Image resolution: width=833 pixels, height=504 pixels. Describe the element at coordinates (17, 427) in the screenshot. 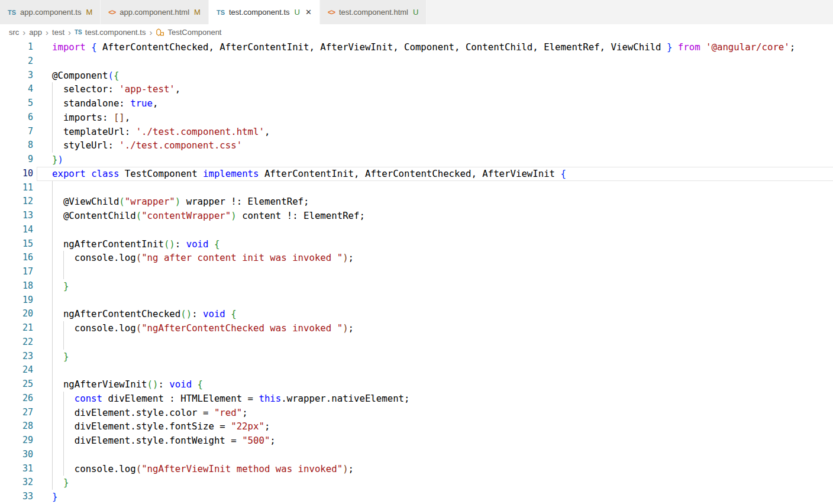

I see `line-number: 28` at that location.